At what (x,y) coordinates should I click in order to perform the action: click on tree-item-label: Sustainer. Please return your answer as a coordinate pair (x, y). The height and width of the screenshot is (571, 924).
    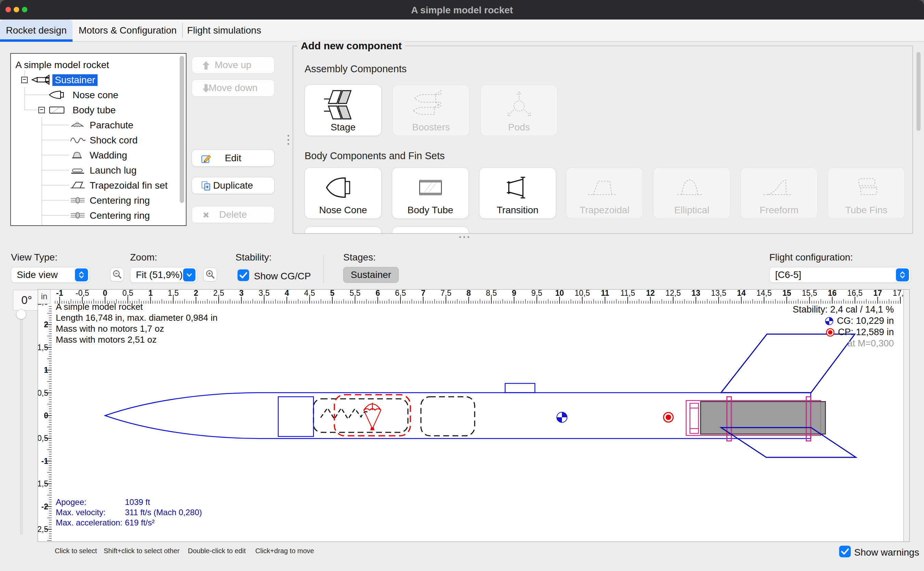
    Looking at the image, I should click on (75, 80).